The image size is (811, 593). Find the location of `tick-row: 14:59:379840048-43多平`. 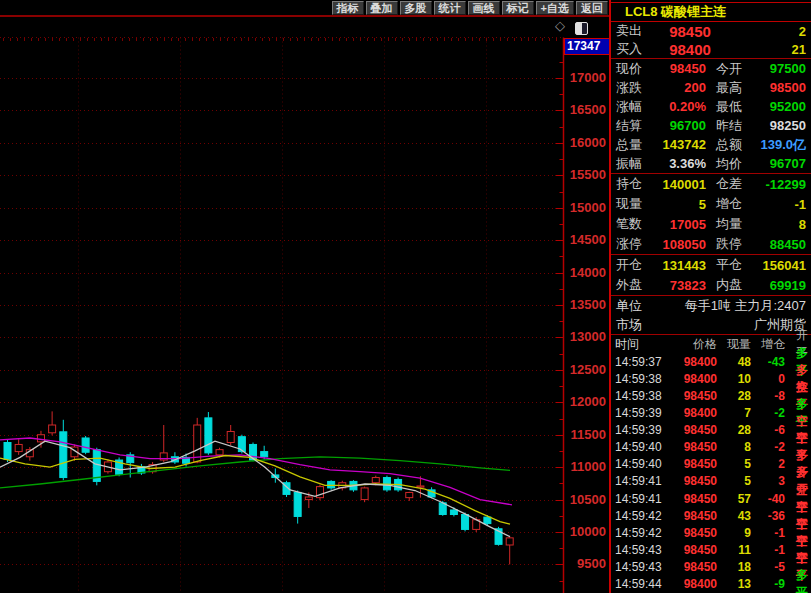

tick-row: 14:59:379840048-43多平 is located at coordinates (711, 362).